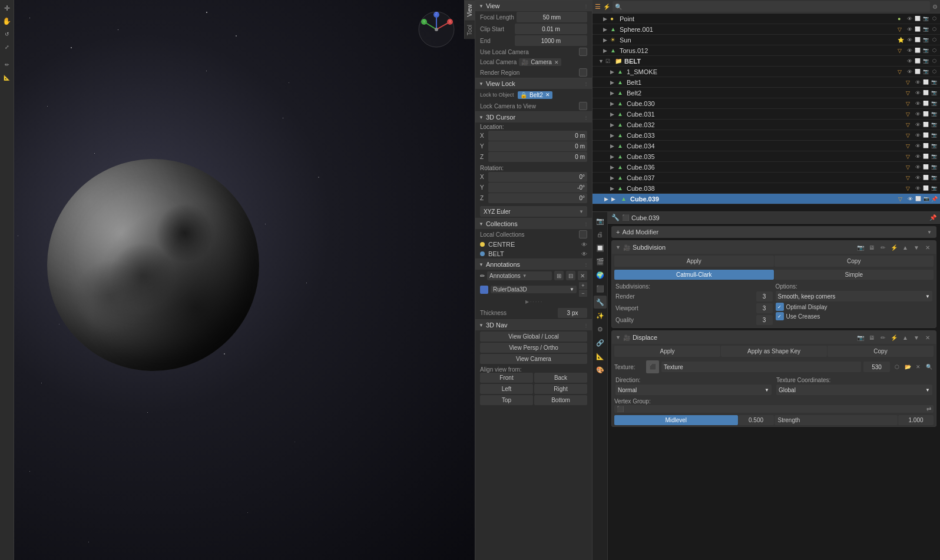 The width and height of the screenshot is (940, 560). Describe the element at coordinates (774, 232) in the screenshot. I see `add-modifier-button: + Add Modifier ▼` at that location.